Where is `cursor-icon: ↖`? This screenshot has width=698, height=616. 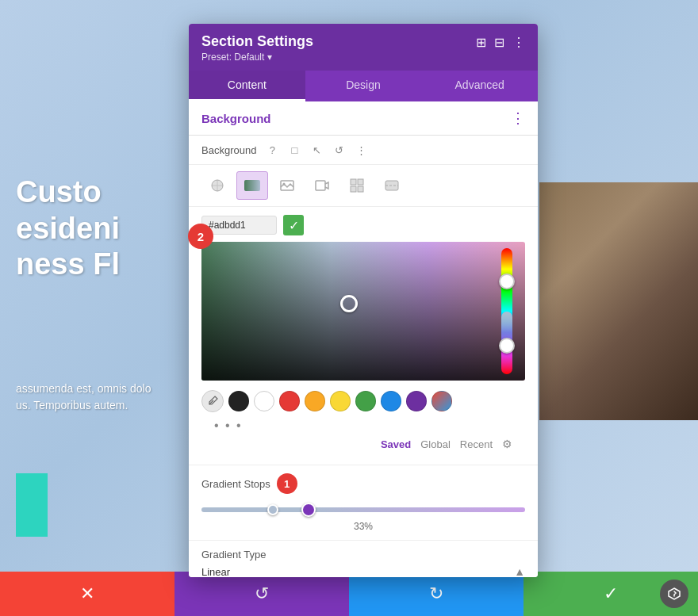
cursor-icon: ↖ is located at coordinates (316, 150).